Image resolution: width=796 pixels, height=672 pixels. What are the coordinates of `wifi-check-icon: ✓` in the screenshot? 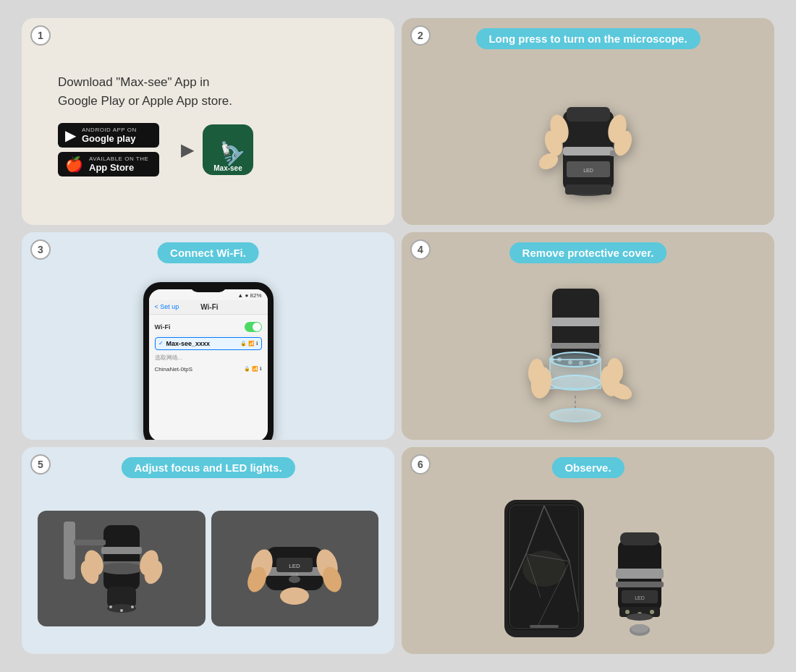 It's located at (161, 343).